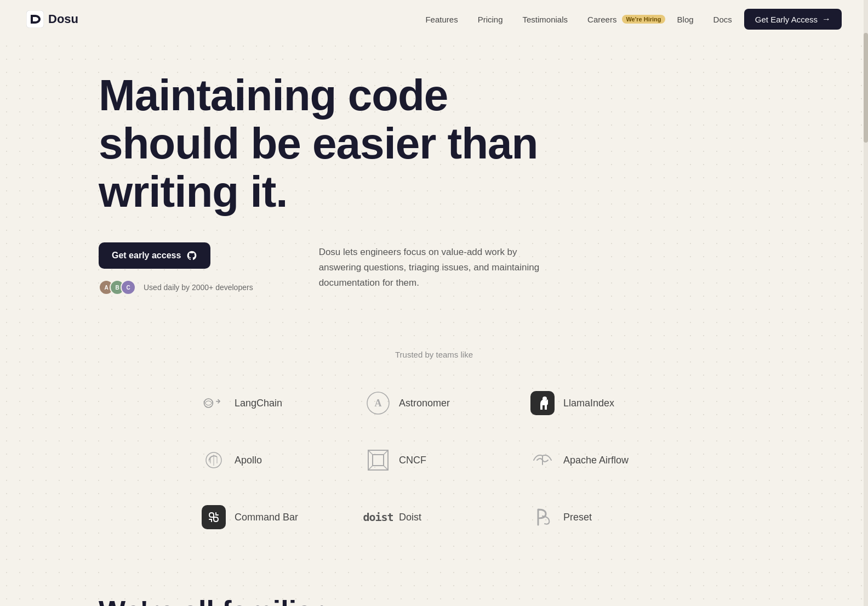 The image size is (868, 606). What do you see at coordinates (598, 460) in the screenshot?
I see `company-airflow: Apache Airflow` at bounding box center [598, 460].